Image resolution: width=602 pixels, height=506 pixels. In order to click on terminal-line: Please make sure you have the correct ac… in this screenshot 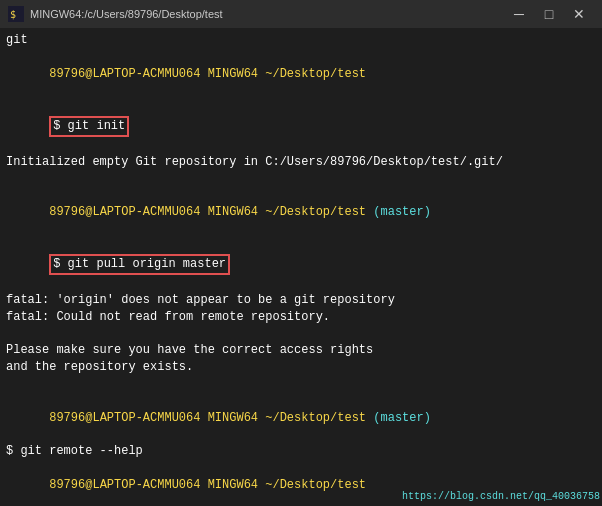, I will do `click(301, 350)`.